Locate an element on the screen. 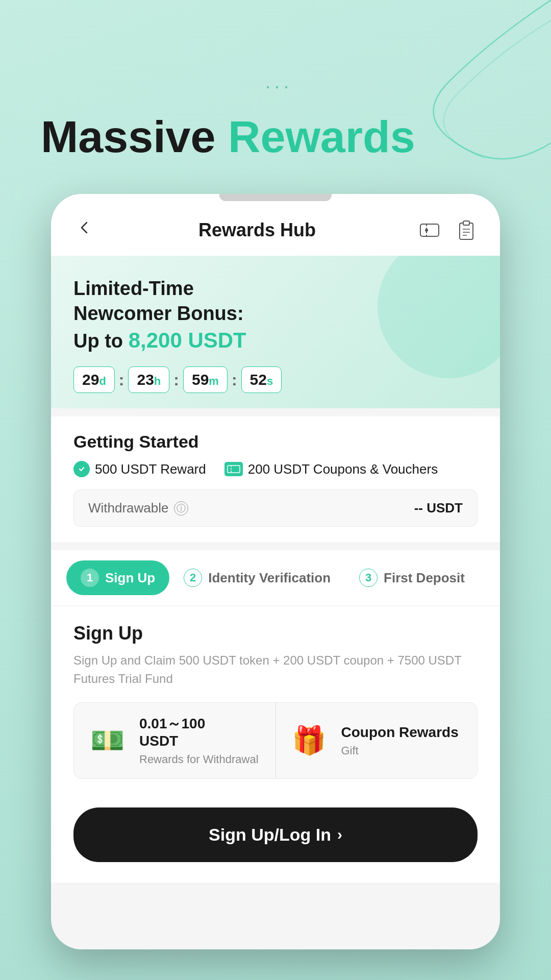 The width and height of the screenshot is (551, 980). section-title: Getting Started is located at coordinates (276, 442).